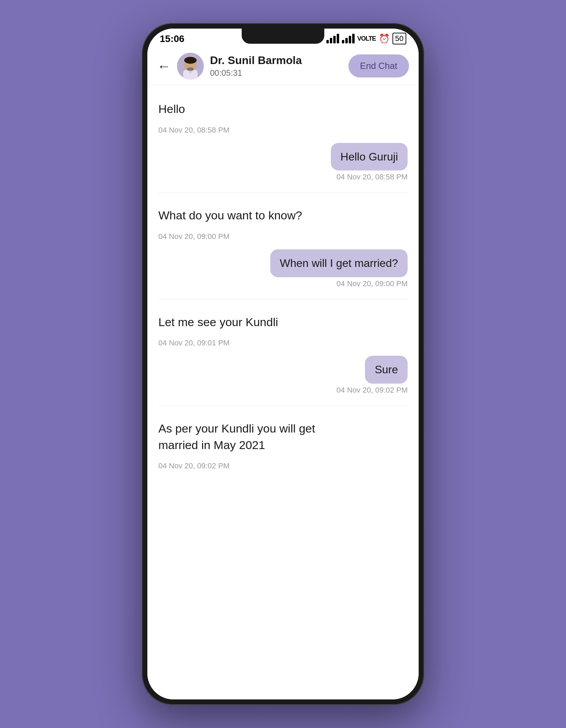  Describe the element at coordinates (176, 109) in the screenshot. I see `message-bubble: Hello` at that location.